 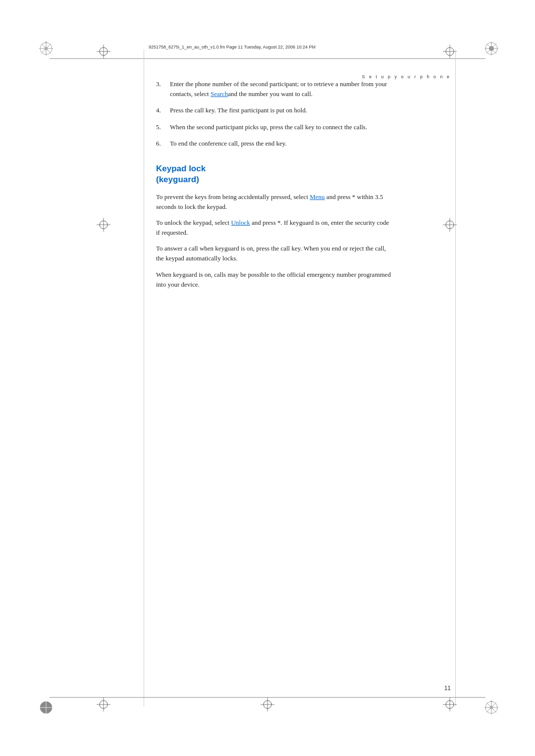 I want to click on left-mid-upper-crosshair-icon, so click(x=104, y=225).